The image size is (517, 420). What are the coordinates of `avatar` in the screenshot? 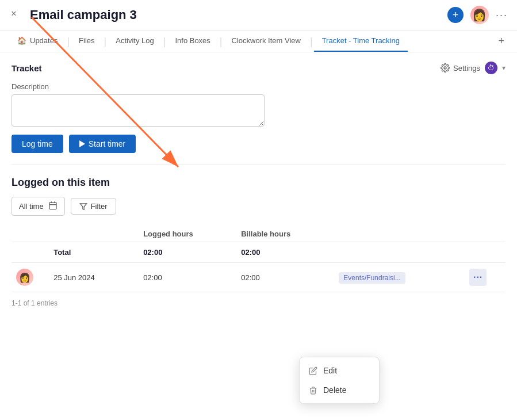 It's located at (480, 15).